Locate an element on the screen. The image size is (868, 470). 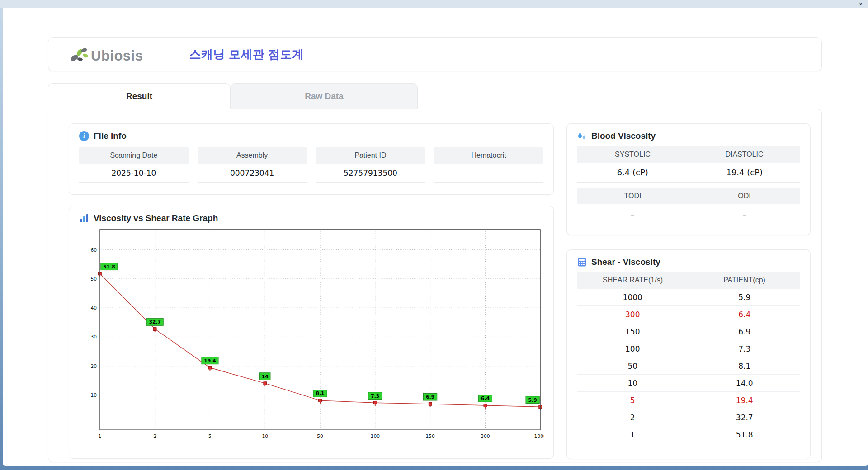
cell-shear-rate: 150 is located at coordinates (633, 332).